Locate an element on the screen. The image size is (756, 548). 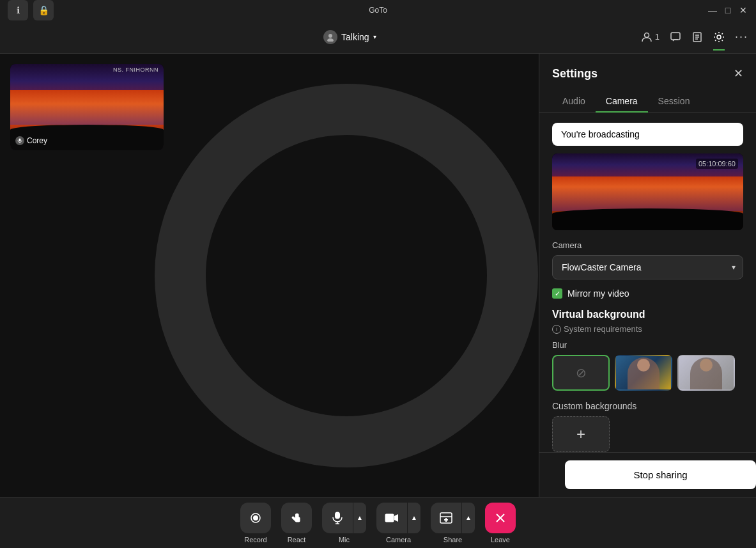
record-label: Record is located at coordinates (256, 540).